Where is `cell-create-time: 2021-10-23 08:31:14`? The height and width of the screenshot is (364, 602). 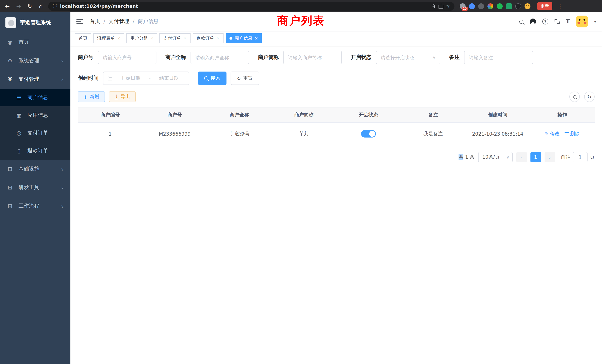
cell-create-time: 2021-10-23 08:31:14 is located at coordinates (498, 134).